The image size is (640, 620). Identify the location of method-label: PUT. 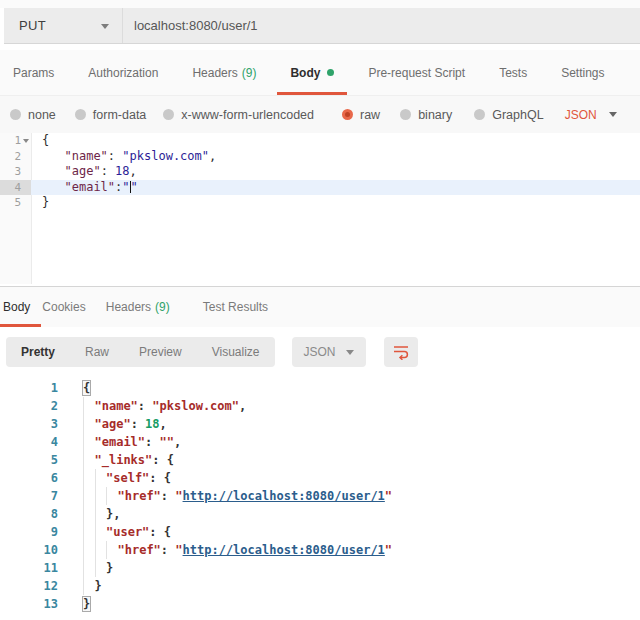
(25, 26).